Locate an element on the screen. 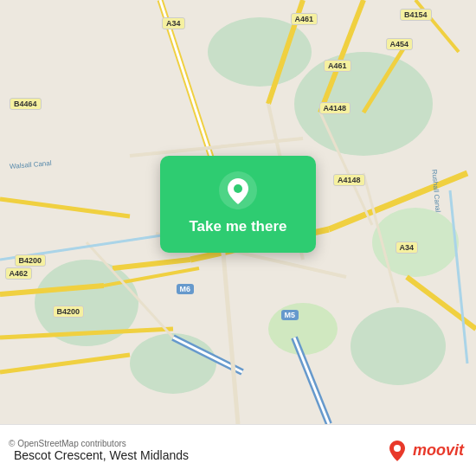 The image size is (476, 476). road-label-a461-1: A461 is located at coordinates (305, 19).